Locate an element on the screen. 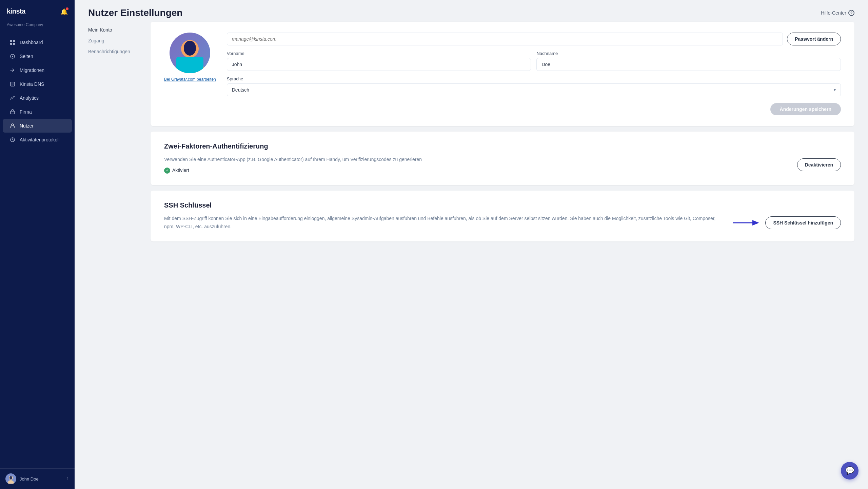 Image resolution: width=868 pixels, height=489 pixels. sidebar-item-label-seiten: Seiten is located at coordinates (26, 56).